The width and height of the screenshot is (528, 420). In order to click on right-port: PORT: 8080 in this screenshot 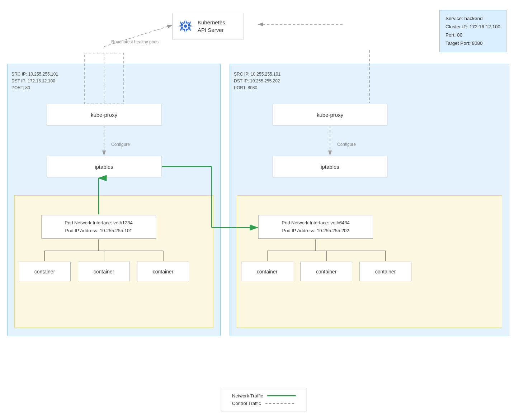, I will do `click(257, 88)`.